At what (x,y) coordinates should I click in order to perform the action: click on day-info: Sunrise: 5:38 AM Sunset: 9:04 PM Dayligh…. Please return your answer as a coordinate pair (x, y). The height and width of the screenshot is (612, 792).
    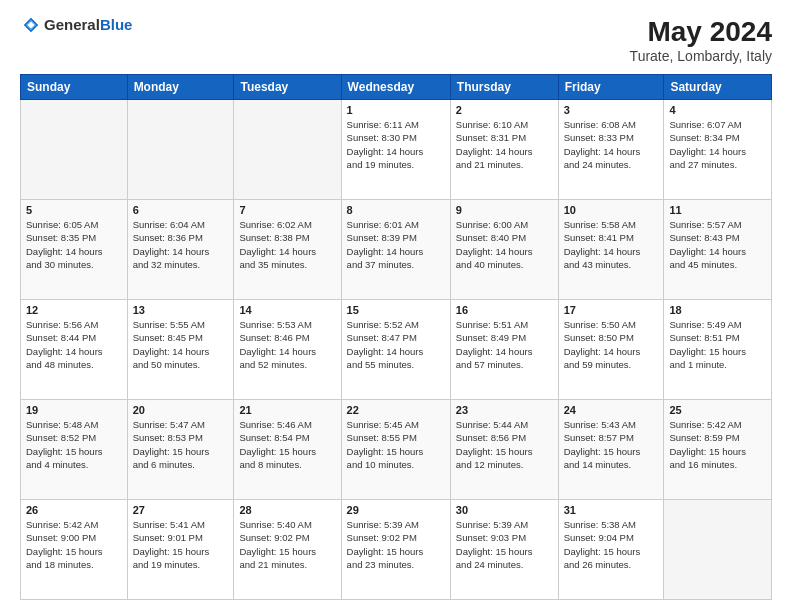
    Looking at the image, I should click on (612, 544).